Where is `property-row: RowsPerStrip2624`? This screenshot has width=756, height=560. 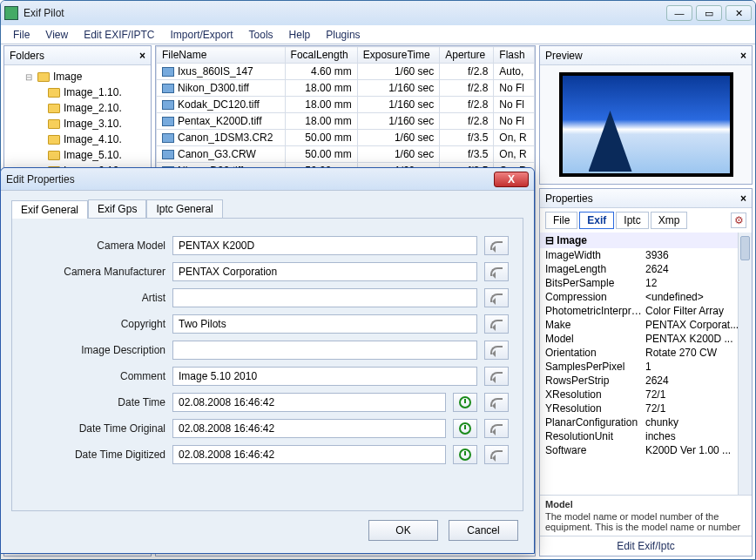 property-row: RowsPerStrip2624 is located at coordinates (646, 381).